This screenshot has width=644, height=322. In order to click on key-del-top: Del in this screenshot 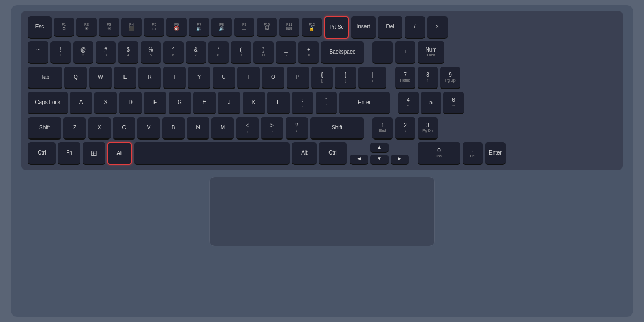, I will do `click(390, 27)`.